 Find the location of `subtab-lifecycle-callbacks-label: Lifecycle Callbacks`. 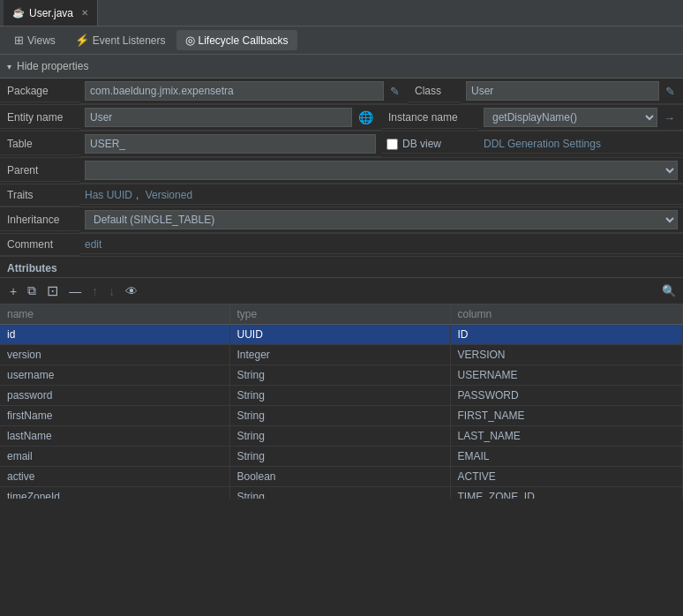

subtab-lifecycle-callbacks-label: Lifecycle Callbacks is located at coordinates (244, 41).